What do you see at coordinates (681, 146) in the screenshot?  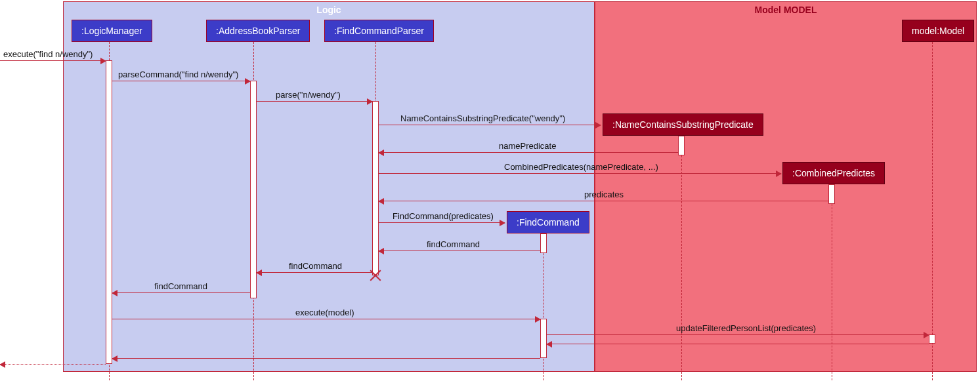 I see `activation-name-predicate` at bounding box center [681, 146].